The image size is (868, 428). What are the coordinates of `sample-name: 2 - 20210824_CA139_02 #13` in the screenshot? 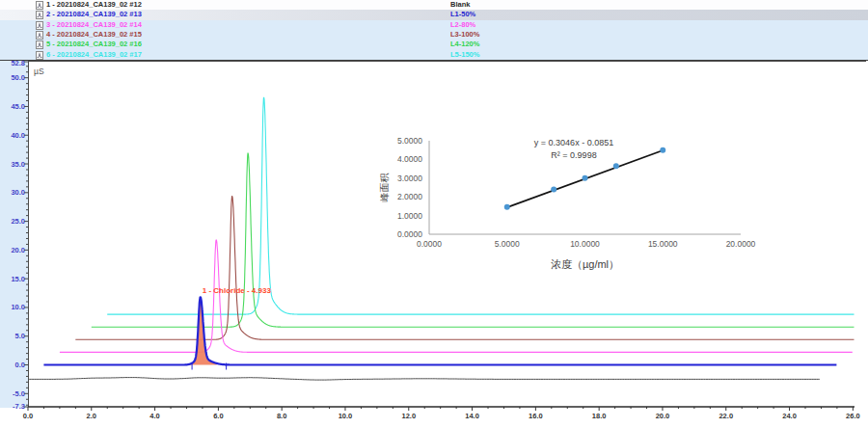 It's located at (95, 15).